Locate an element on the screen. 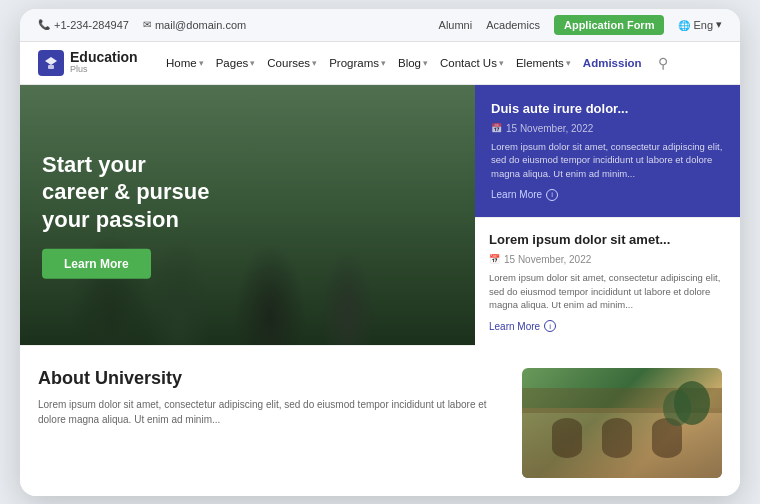  logo-title: Education is located at coordinates (104, 58).